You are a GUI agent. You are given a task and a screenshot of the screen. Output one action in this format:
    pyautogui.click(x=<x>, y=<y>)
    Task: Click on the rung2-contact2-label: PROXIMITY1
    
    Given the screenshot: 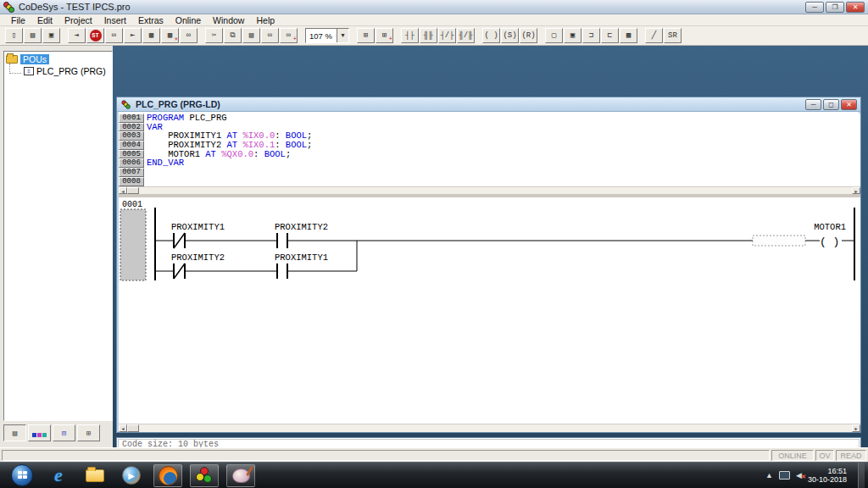 What is the action you would take?
    pyautogui.click(x=302, y=258)
    